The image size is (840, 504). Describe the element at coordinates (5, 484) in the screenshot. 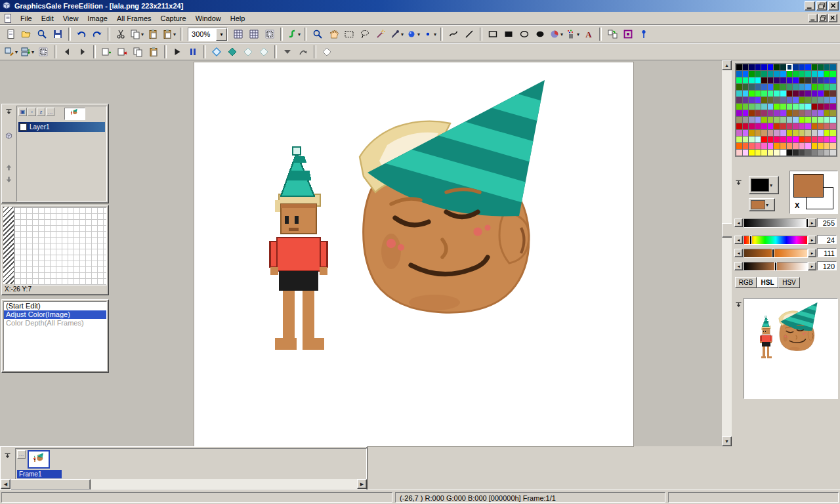

I see `scroll-left-button: ◀` at that location.